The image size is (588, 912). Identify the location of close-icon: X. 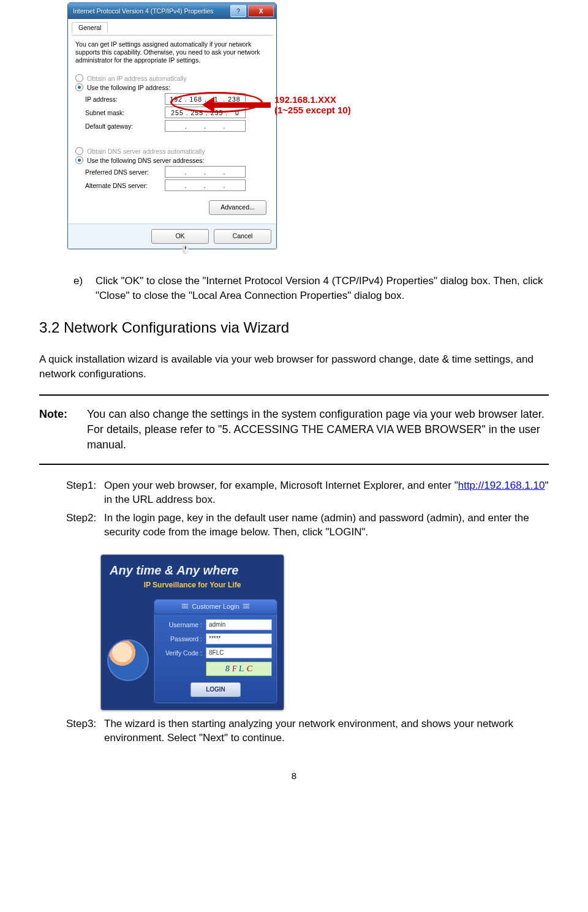
(261, 11).